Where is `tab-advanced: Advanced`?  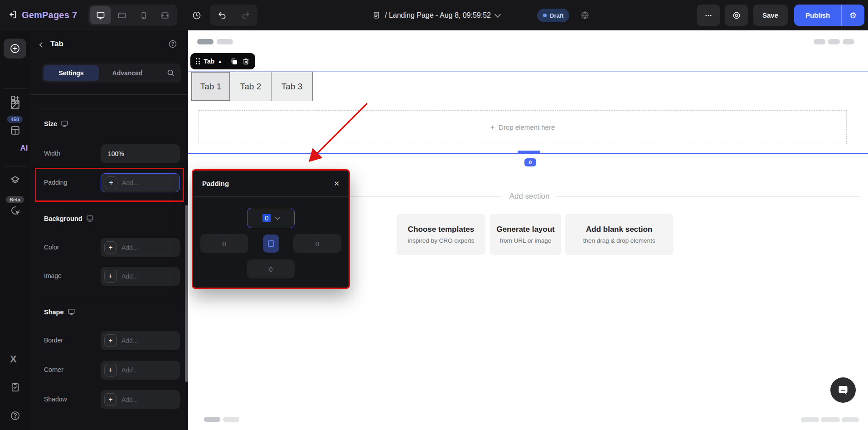 tab-advanced: Advanced is located at coordinates (127, 73).